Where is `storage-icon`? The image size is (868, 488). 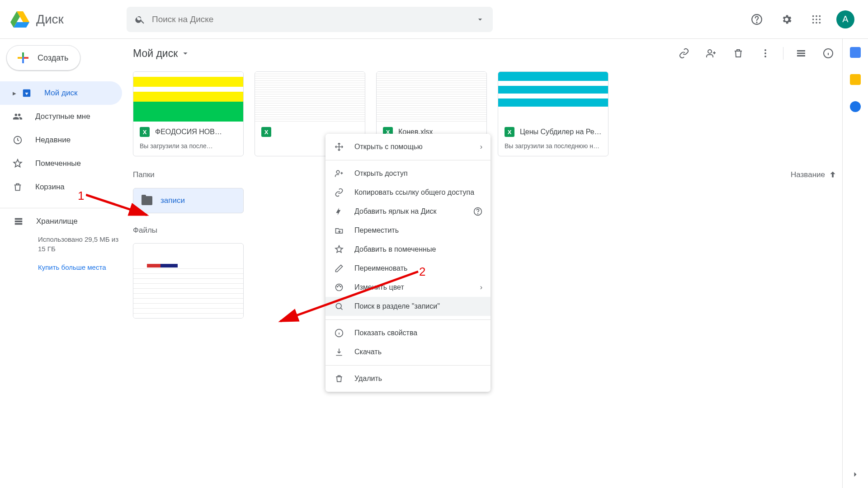
storage-icon is located at coordinates (19, 221).